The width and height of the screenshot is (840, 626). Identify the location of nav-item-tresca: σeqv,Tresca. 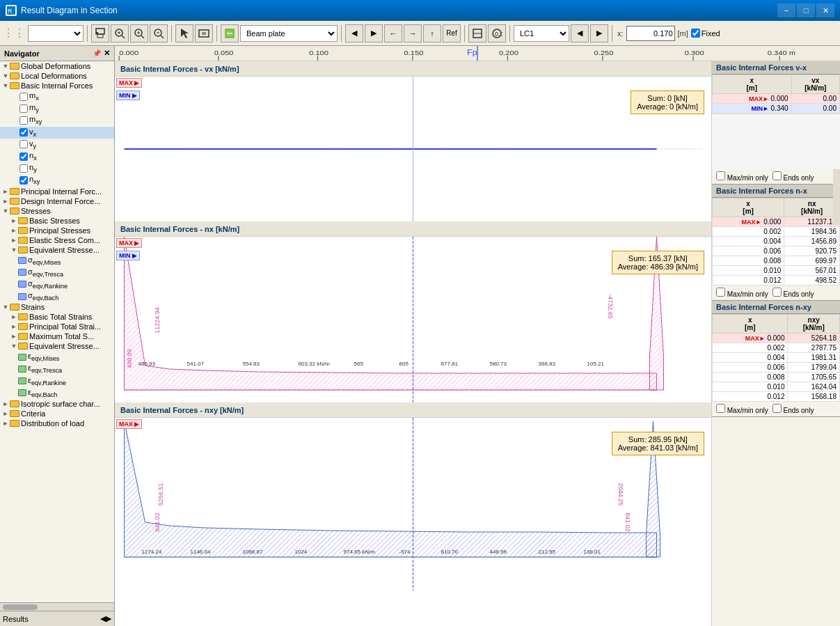
(57, 273).